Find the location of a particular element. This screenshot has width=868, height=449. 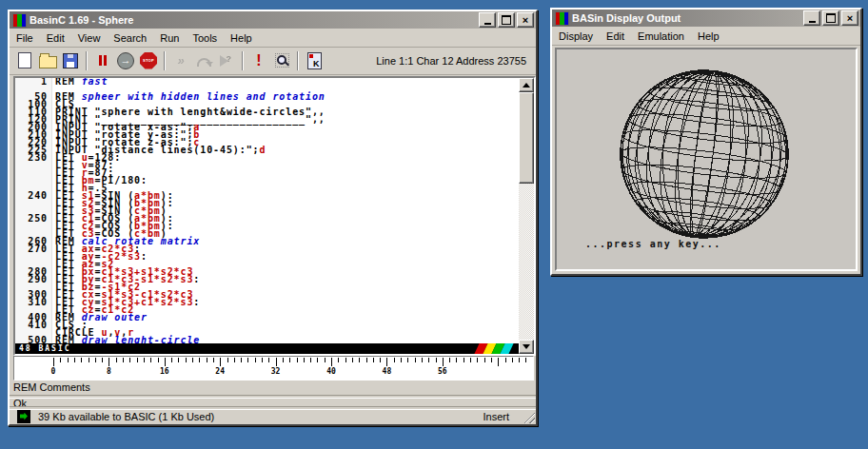

find-icon is located at coordinates (282, 61).